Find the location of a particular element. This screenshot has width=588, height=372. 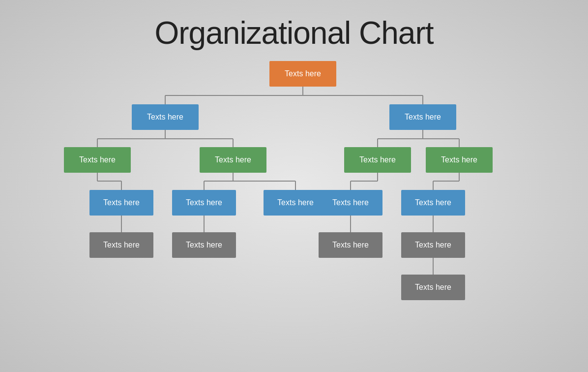

node-l3a: Texts here is located at coordinates (121, 203).